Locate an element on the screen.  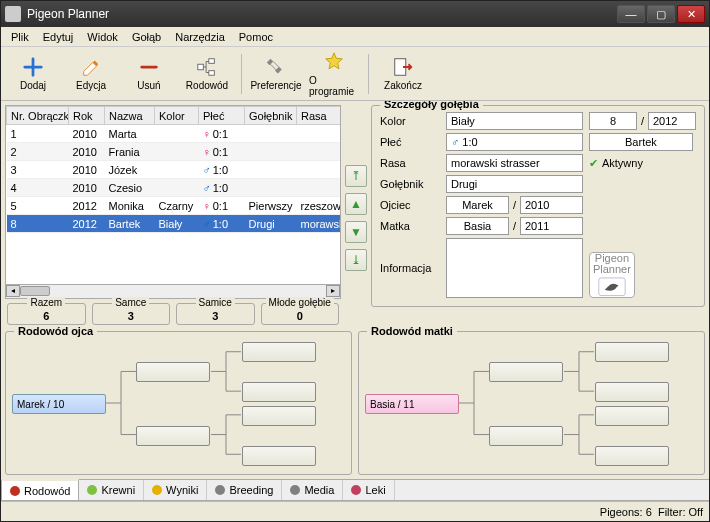
sex-label: Płeć is located at coordinates (410, 142).